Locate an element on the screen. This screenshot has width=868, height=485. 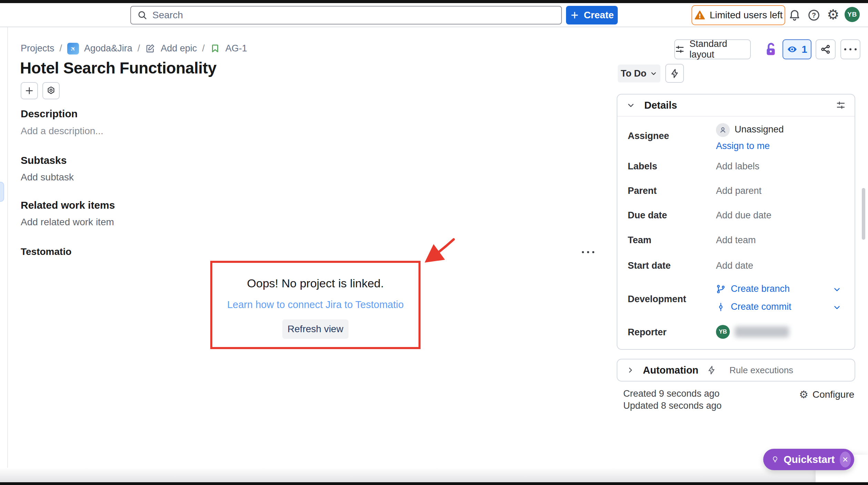
error-title: Oops! No project is linked. is located at coordinates (315, 284).